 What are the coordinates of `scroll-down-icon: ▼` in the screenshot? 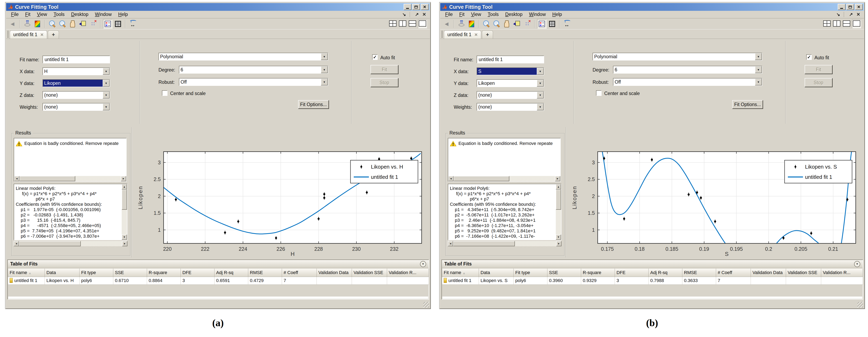 It's located at (558, 237).